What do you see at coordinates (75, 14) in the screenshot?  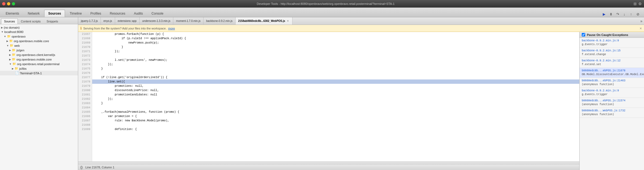 I see `tab-timeline: Timeline` at bounding box center [75, 14].